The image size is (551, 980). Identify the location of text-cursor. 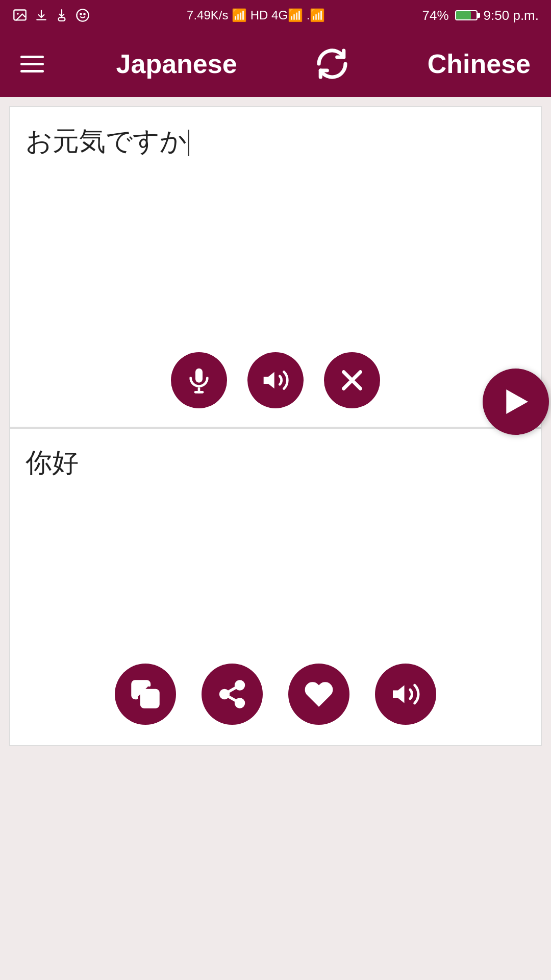
(189, 143).